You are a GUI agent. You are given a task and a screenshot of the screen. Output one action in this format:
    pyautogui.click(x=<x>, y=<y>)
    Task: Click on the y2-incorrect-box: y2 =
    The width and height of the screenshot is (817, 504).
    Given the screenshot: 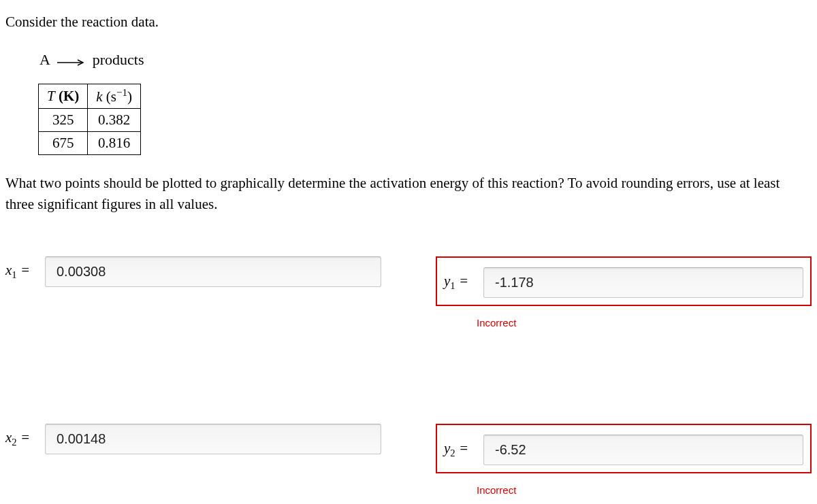 What is the action you would take?
    pyautogui.click(x=624, y=449)
    